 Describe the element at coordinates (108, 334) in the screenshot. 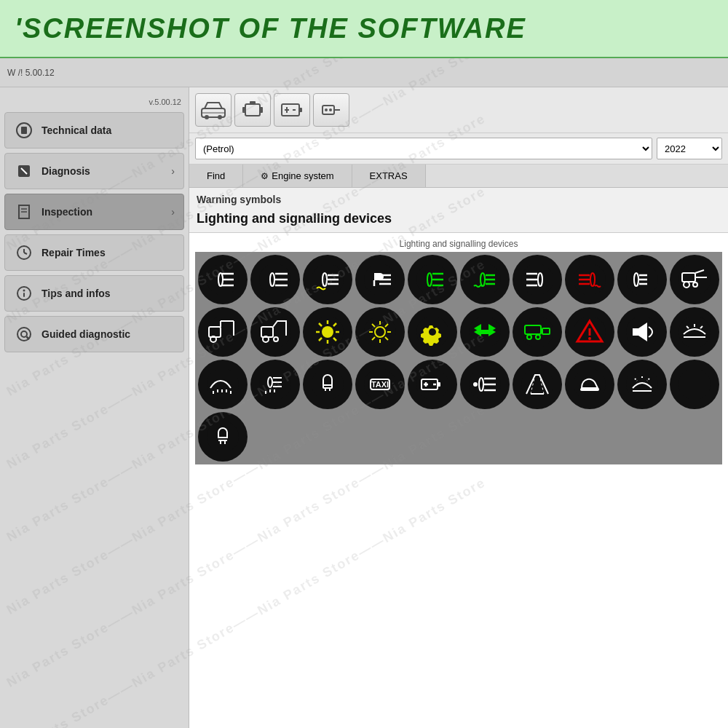

I see `sidebar-label-guided-diagnostic: Guided diagnostic` at that location.